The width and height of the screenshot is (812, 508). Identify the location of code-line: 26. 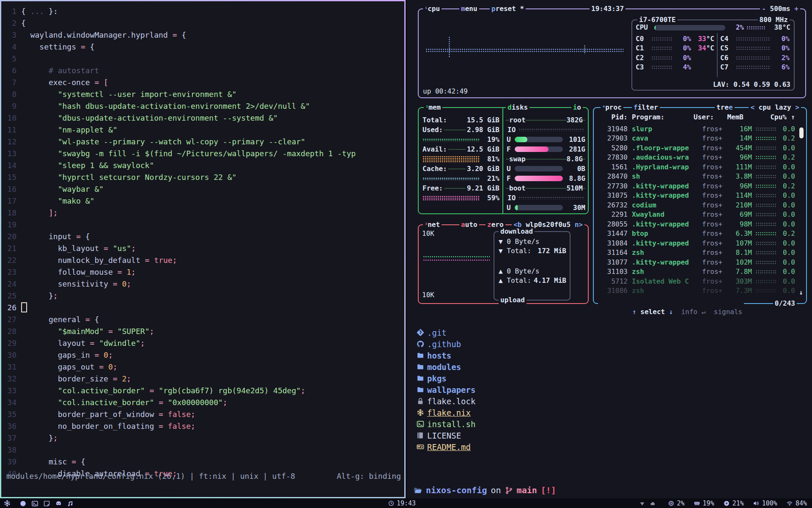
(203, 308).